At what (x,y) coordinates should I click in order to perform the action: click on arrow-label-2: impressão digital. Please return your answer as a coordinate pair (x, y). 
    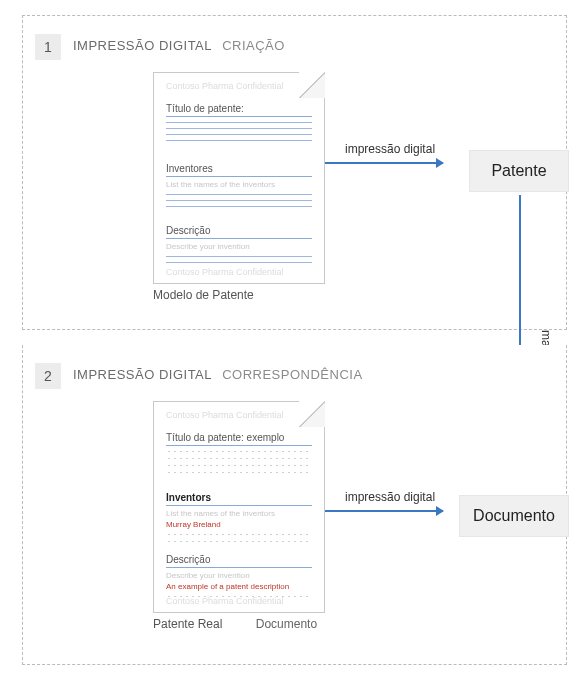
    Looking at the image, I should click on (390, 497).